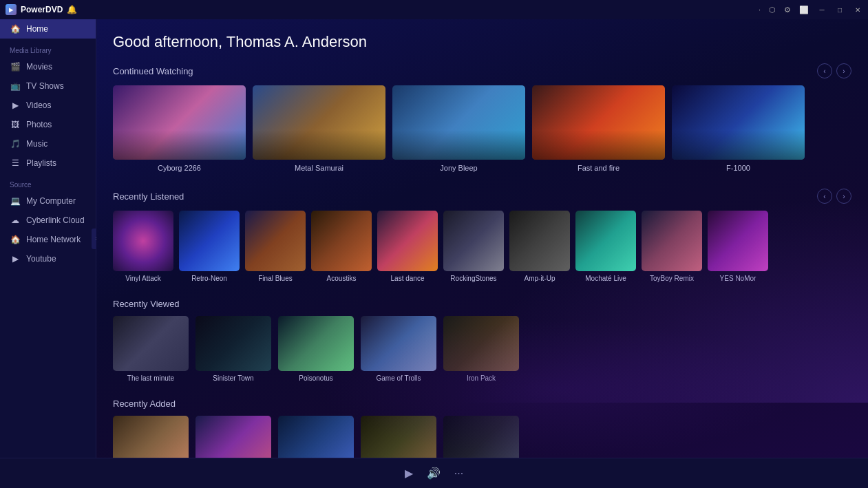 This screenshot has width=868, height=488. What do you see at coordinates (738, 168) in the screenshot?
I see `cw-label-4: F-1000` at bounding box center [738, 168].